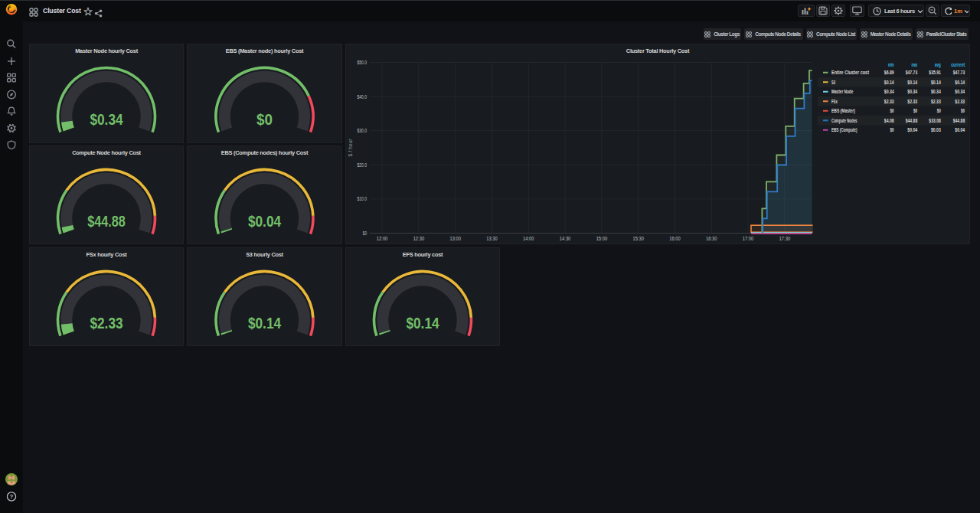 Image resolution: width=980 pixels, height=513 pixels. What do you see at coordinates (639, 239) in the screenshot?
I see `svg-text: 15:30` at bounding box center [639, 239].